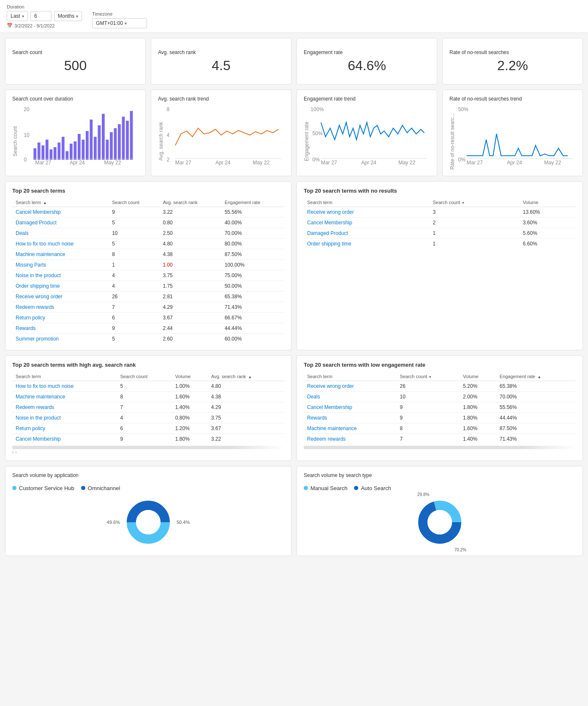 This screenshot has height=706, width=588. Describe the element at coordinates (440, 224) in the screenshot. I see `top20-no-results-table: Search term Search count ▾ Volume Receiv…` at that location.